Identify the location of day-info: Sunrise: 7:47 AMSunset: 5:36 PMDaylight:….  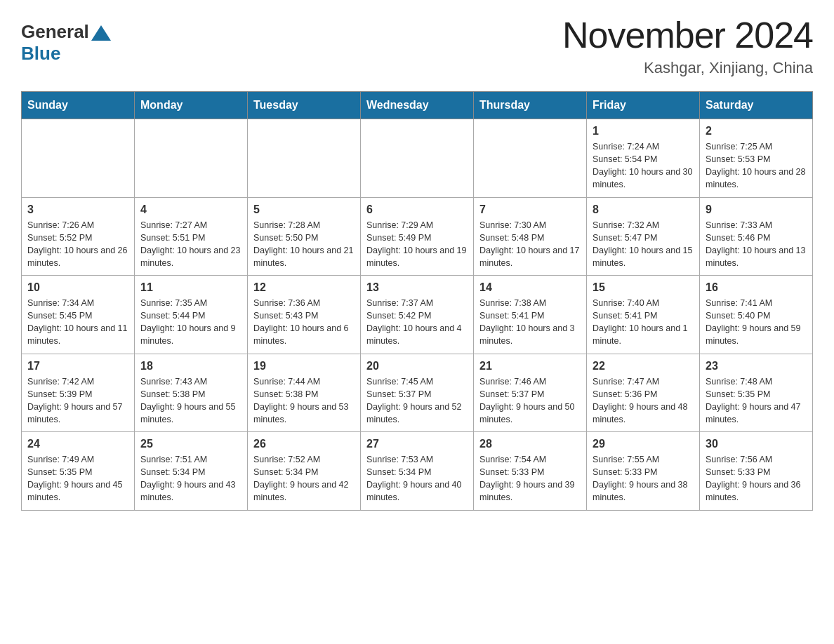
(643, 401).